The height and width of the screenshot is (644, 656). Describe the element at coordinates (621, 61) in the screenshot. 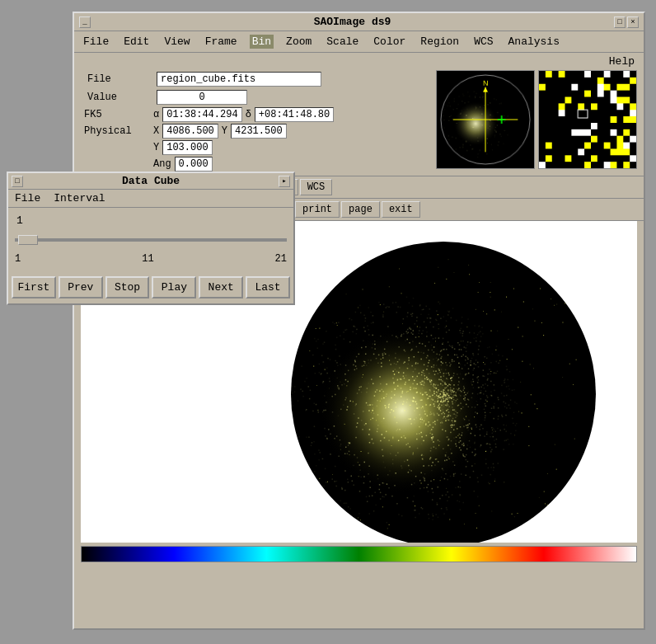

I see `help-menu: Help` at that location.